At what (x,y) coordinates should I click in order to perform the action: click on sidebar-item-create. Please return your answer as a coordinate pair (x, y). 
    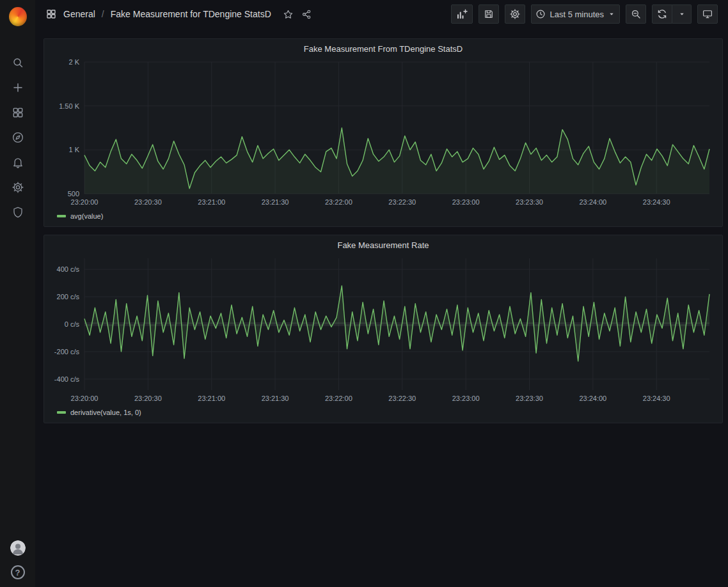
    Looking at the image, I should click on (18, 87).